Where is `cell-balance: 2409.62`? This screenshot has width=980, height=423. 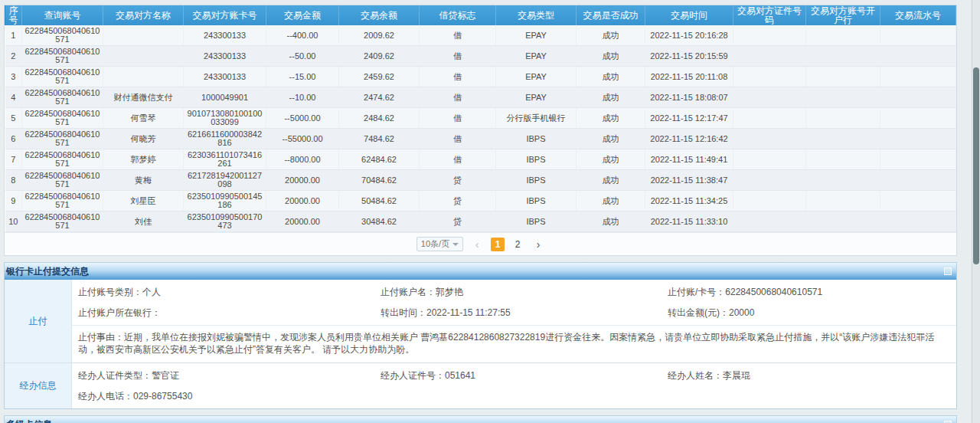
cell-balance: 2409.62 is located at coordinates (380, 57).